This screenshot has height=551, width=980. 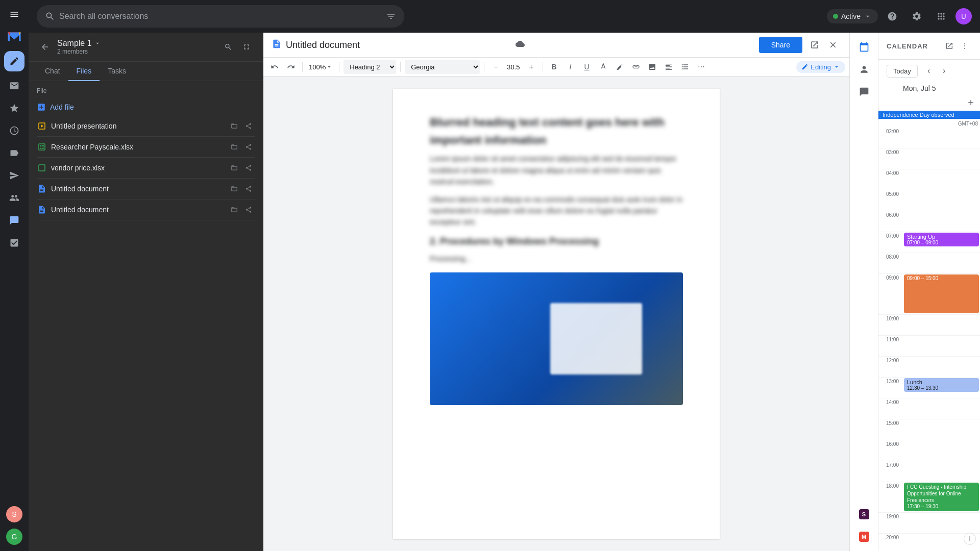 I want to click on list-item: Researcher Payscale.xlsx, so click(x=146, y=147).